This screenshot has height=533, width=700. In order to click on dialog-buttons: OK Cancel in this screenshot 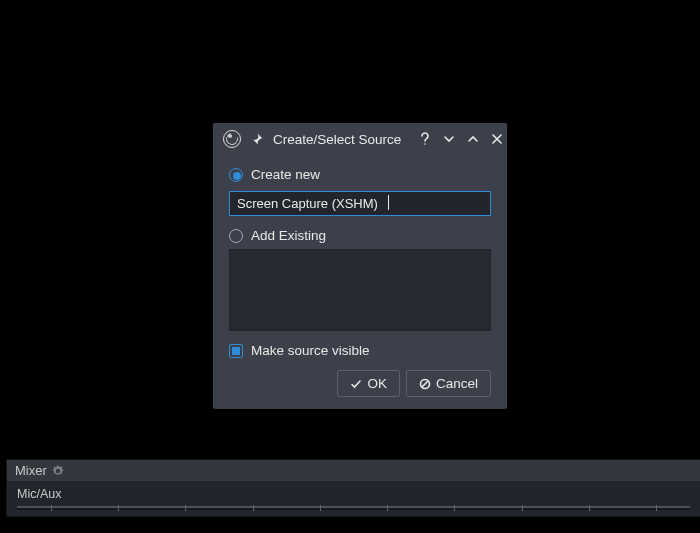, I will do `click(360, 384)`.